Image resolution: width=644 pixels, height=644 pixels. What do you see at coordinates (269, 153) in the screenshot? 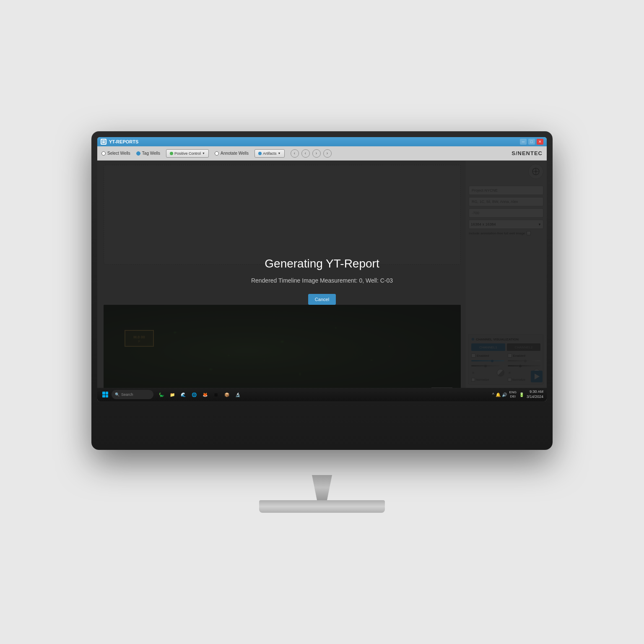
I see `artifacts-button: Artifacts ▼` at bounding box center [269, 153].